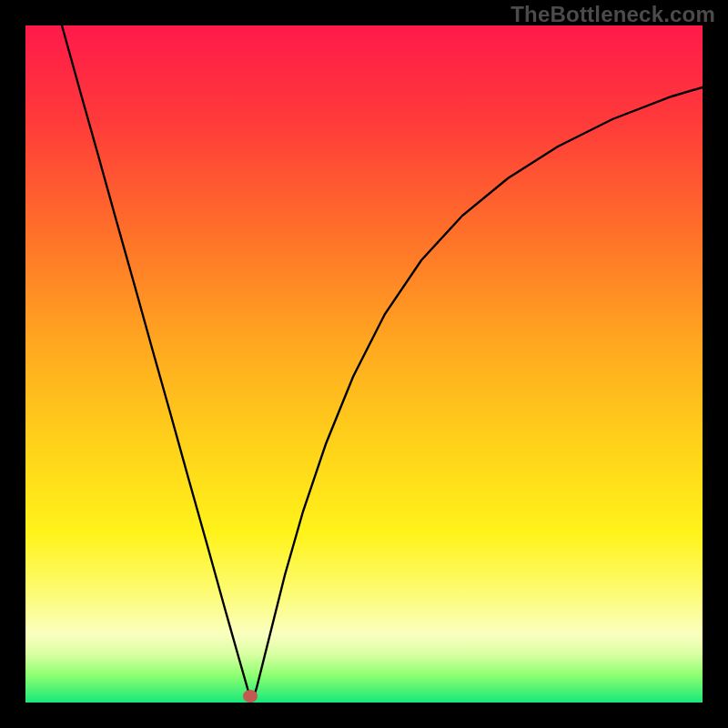 The width and height of the screenshot is (728, 728). What do you see at coordinates (250, 696) in the screenshot?
I see `minimum-marker-dot` at bounding box center [250, 696].